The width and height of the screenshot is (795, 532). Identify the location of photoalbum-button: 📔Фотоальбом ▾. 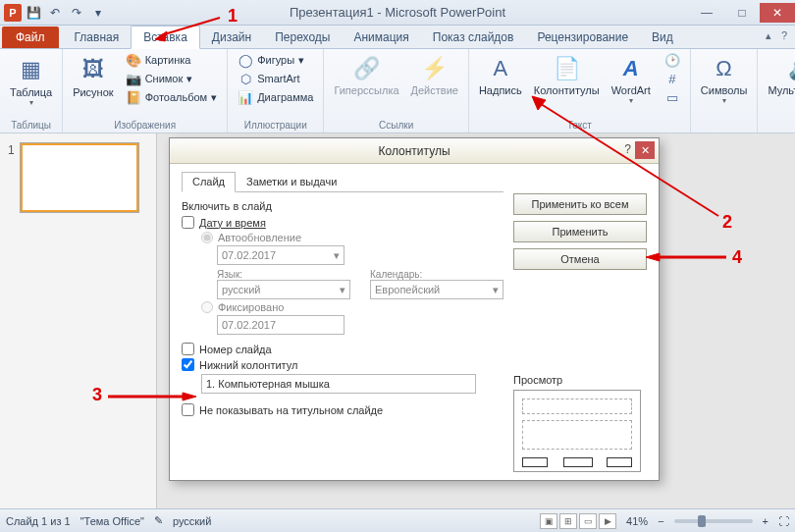
(172, 97).